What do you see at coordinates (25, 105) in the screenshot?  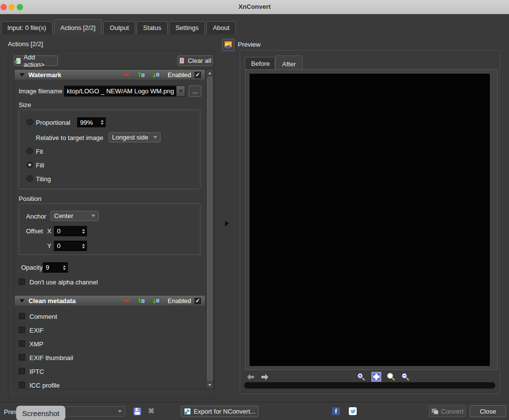 I see `size-group-label: Size` at bounding box center [25, 105].